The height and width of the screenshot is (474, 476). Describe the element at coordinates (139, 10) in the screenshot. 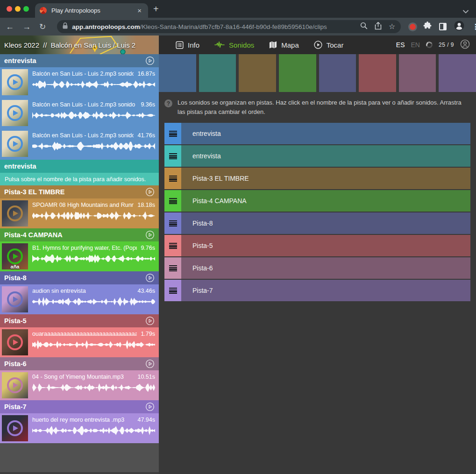

I see `tab-close-icon: ×` at that location.